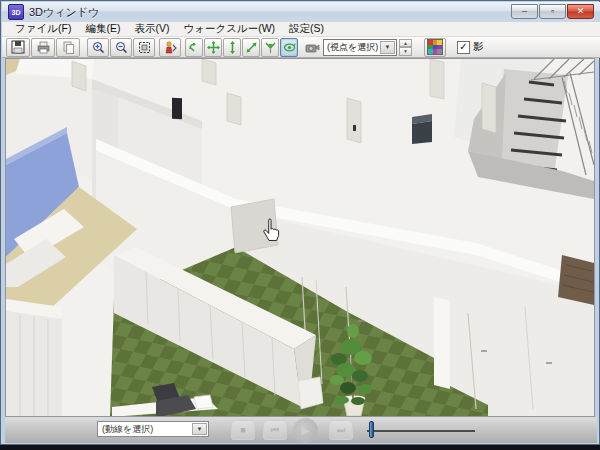 The height and width of the screenshot is (450, 600). Describe the element at coordinates (301, 430) in the screenshot. I see `playback-bar: (動線を選択) ▼ ■ ⏮ ▶ ⏭` at that location.